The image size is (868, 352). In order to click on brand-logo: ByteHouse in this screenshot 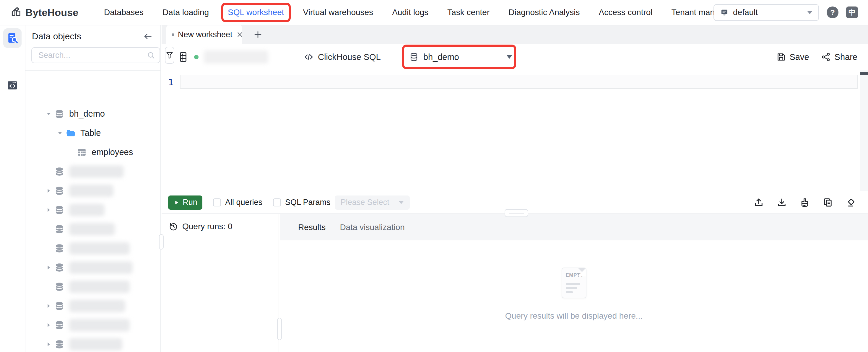, I will do `click(44, 12)`.